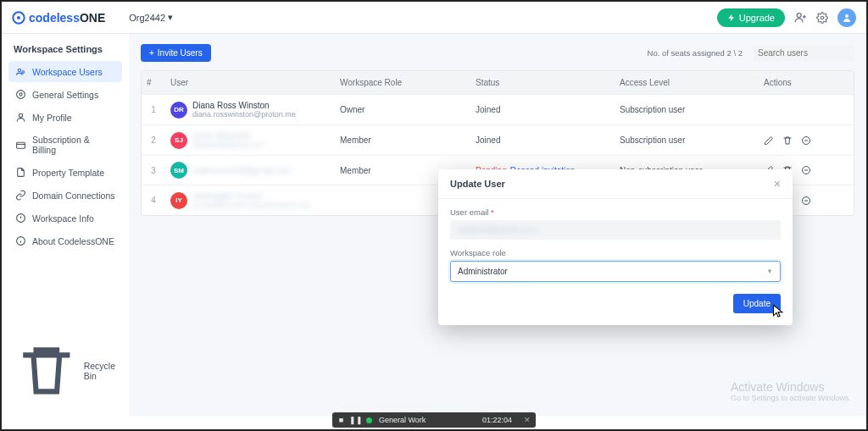 The width and height of the screenshot is (868, 431). I want to click on table-row: 2SJSyed Jehanzebsbasheb@gmail.comMemberJ…, so click(498, 140).